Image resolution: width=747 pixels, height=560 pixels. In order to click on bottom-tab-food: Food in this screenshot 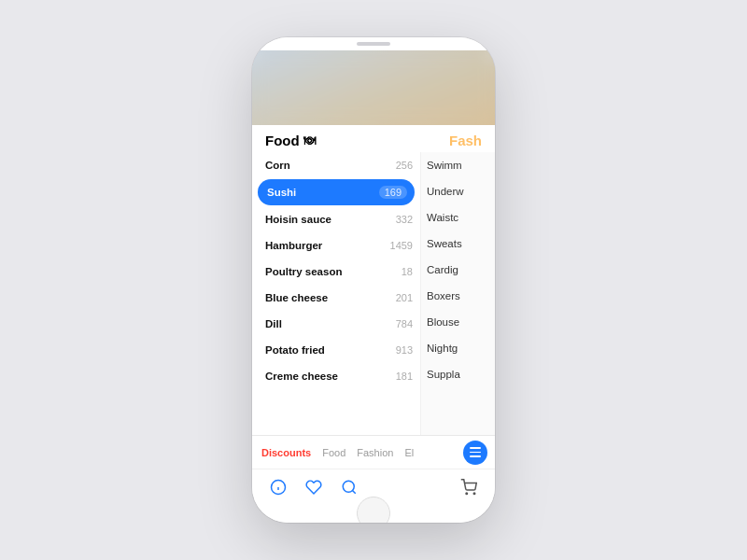, I will do `click(334, 453)`.